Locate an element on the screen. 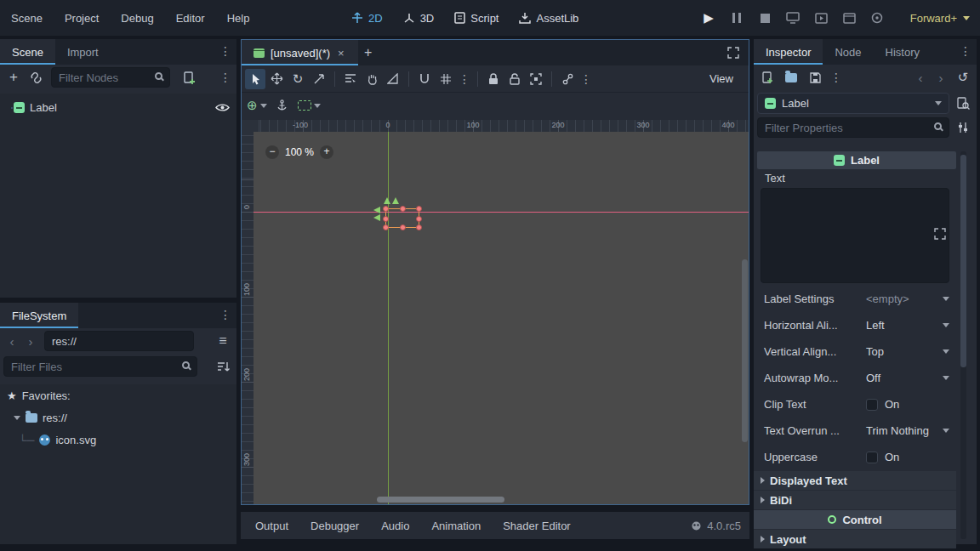 This screenshot has height=551, width=980. zoom-level: 100 % is located at coordinates (299, 152).